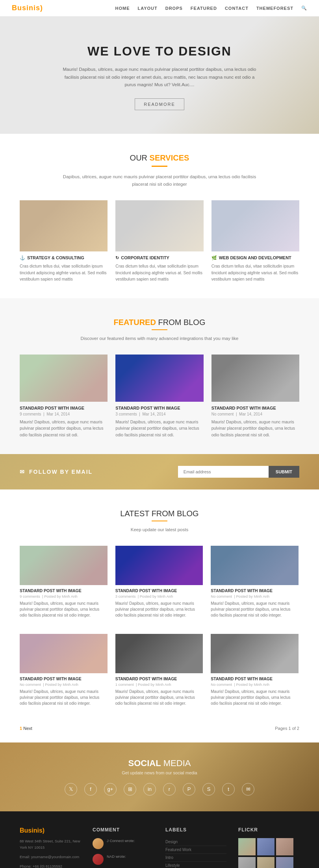 The width and height of the screenshot is (319, 868). What do you see at coordinates (160, 181) in the screenshot?
I see `services-desc: Dapibus, ultrices, augue nunc mauris pul…` at bounding box center [160, 181].